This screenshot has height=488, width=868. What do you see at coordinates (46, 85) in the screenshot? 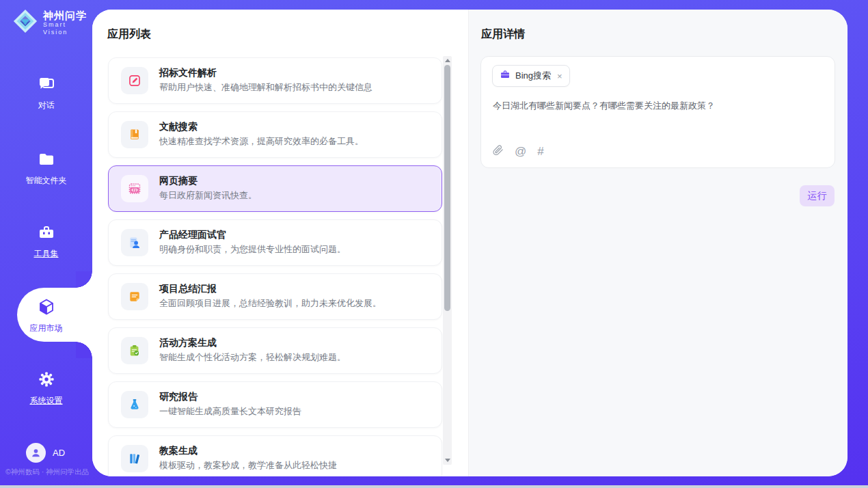
I see `chat-icon` at bounding box center [46, 85].